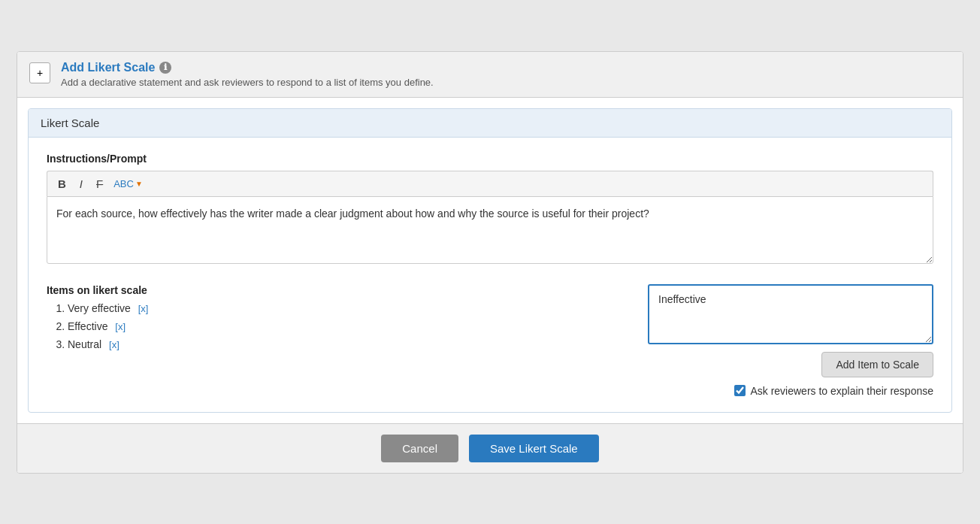 The height and width of the screenshot is (524, 980). What do you see at coordinates (340, 320) in the screenshot?
I see `items-left: Items on likert scale Very effective [x]…` at bounding box center [340, 320].